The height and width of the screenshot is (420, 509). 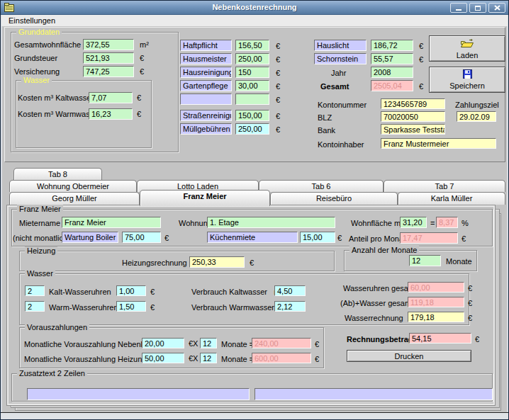 I want to click on wasserrechnung-unit: €, so click(x=470, y=319).